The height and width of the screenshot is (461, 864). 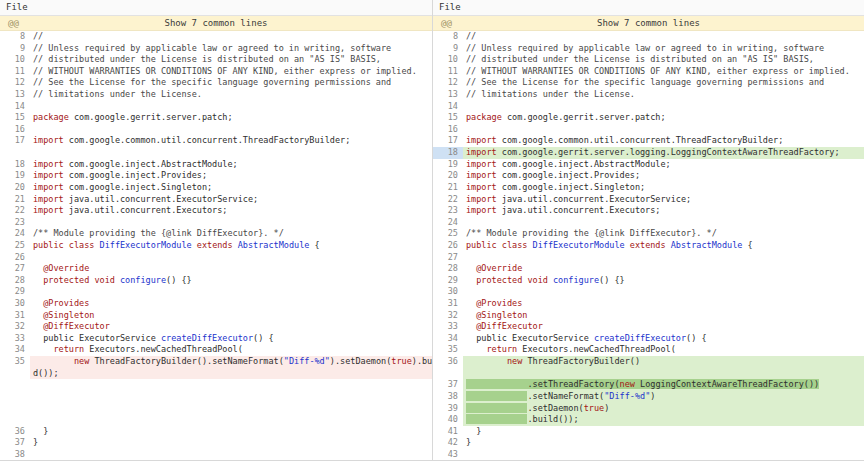 What do you see at coordinates (648, 281) in the screenshot?
I see `diff-row: 29 protected void configure() {}` at bounding box center [648, 281].